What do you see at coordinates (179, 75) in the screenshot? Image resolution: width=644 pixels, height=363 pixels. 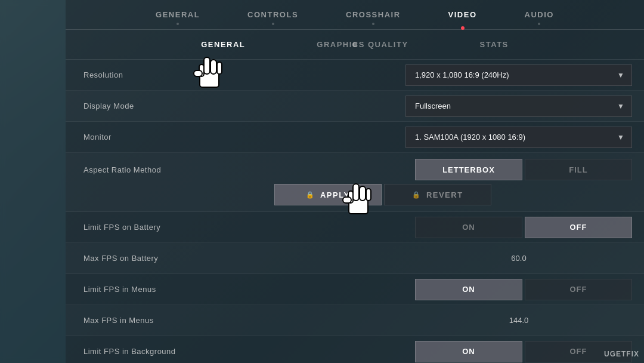 I see `resolution-label: Resolution` at bounding box center [179, 75].